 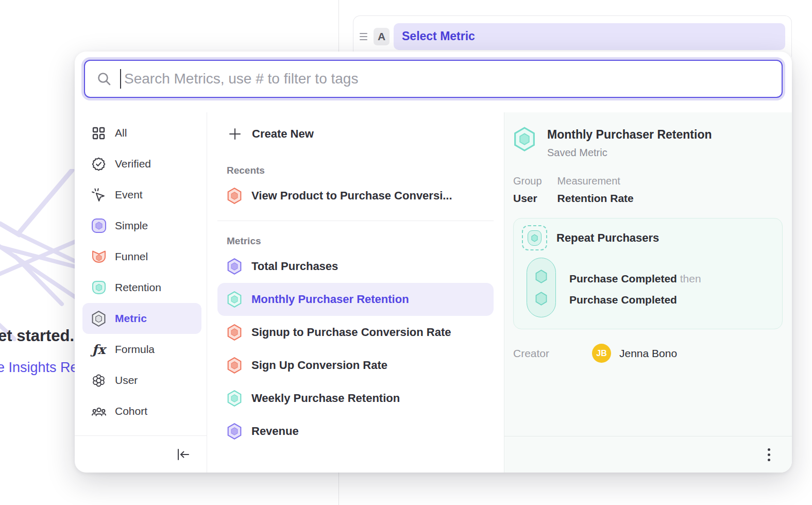 I want to click on collapse-sidebar-button, so click(x=183, y=454).